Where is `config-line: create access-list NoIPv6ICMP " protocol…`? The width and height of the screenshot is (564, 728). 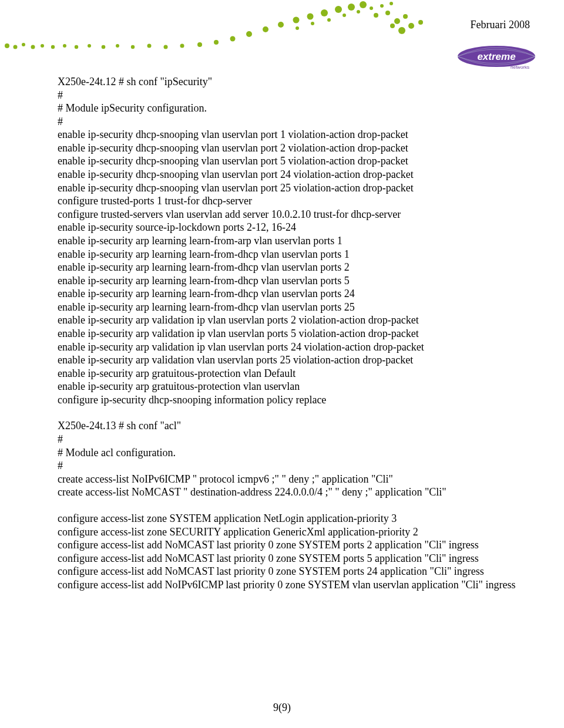 config-line: create access-list NoIPv6ICMP " protocol… is located at coordinates (287, 479).